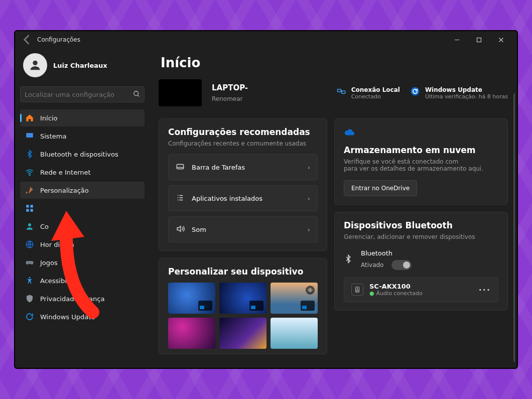 This screenshot has width=532, height=399. Describe the element at coordinates (243, 198) in the screenshot. I see `rec-item-apps: Aplicativos instalados ›` at that location.